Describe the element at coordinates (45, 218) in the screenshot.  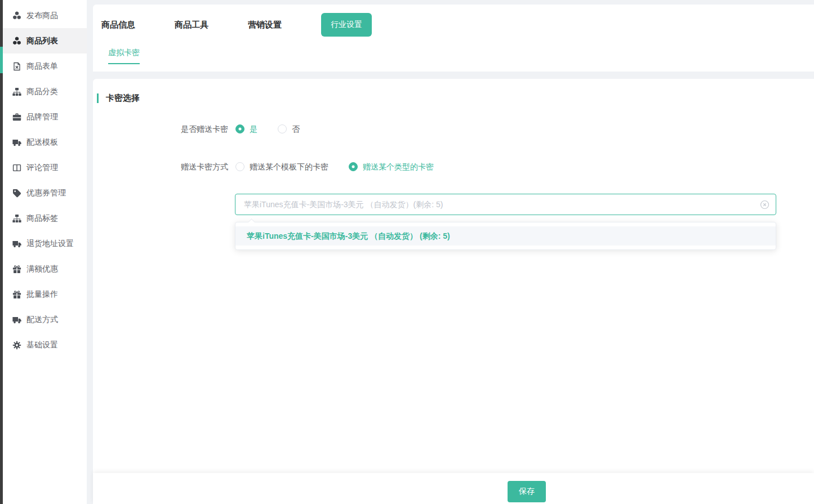
I see `sidebar-item-product-tags: 商品标签` at that location.